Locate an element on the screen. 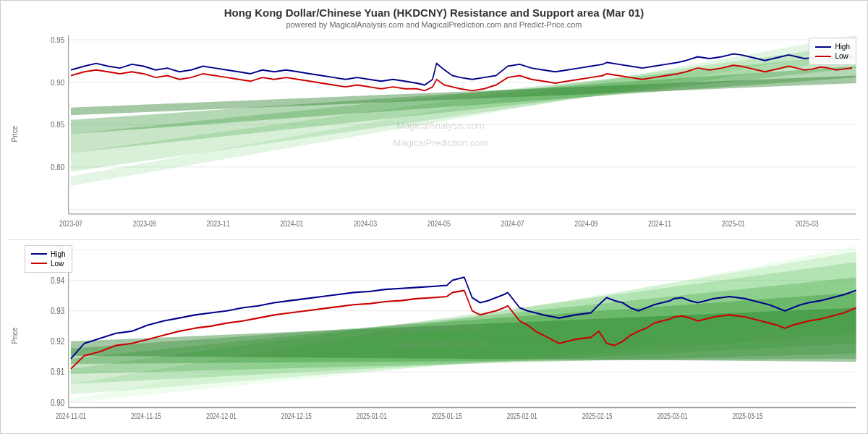  chart1-low-line-icon is located at coordinates (823, 56).